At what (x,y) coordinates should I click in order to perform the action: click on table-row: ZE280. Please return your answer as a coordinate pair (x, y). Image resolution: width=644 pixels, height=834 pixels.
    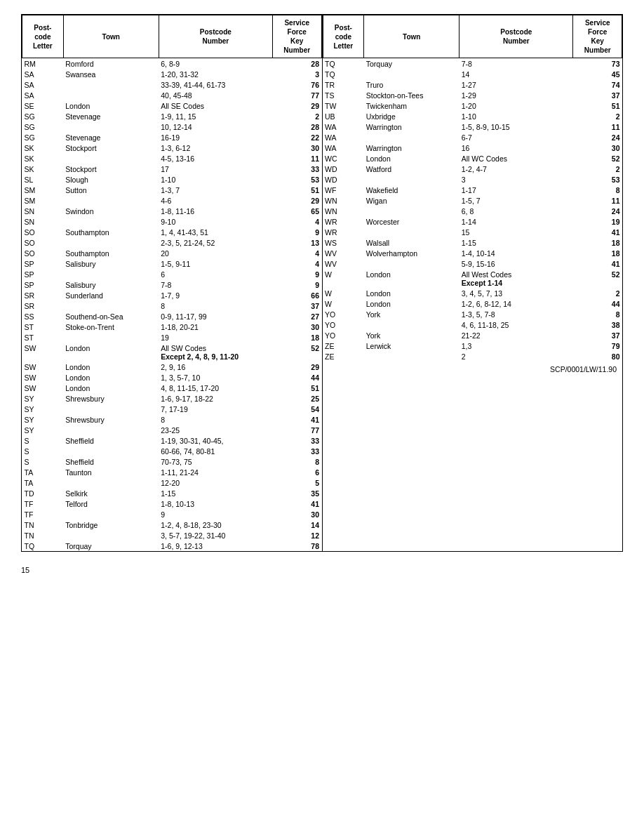
    Looking at the image, I should click on (473, 357).